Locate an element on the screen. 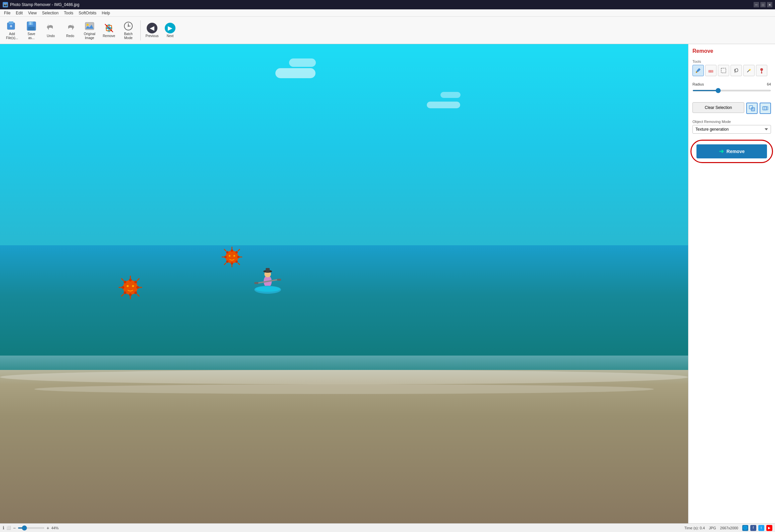 The width and height of the screenshot is (775, 532). tools-section: Tools is located at coordinates (732, 69).